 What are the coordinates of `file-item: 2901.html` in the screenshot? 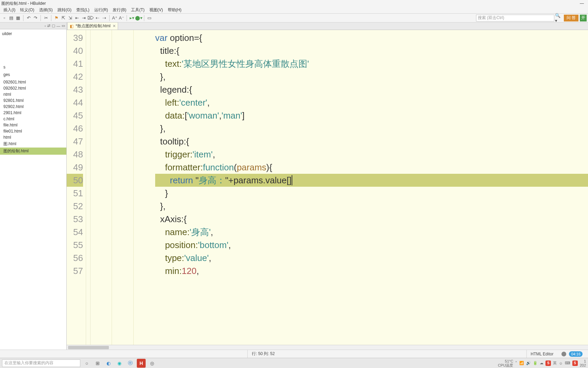 It's located at (33, 113).